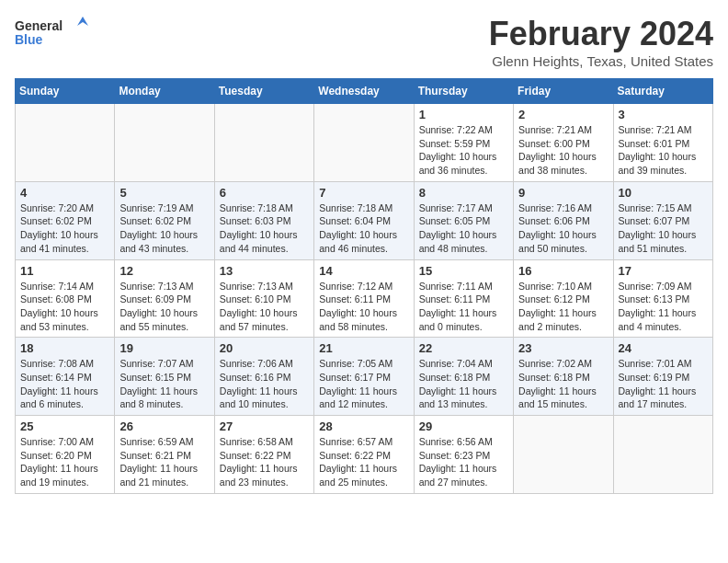 This screenshot has width=728, height=563. I want to click on day-number: 3, so click(664, 114).